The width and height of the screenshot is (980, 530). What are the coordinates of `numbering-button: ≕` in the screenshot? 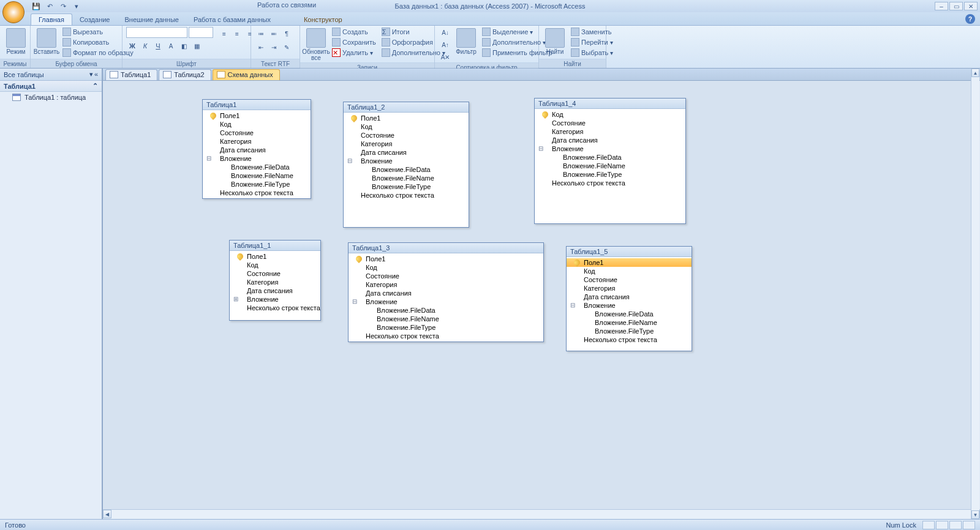 It's located at (274, 34).